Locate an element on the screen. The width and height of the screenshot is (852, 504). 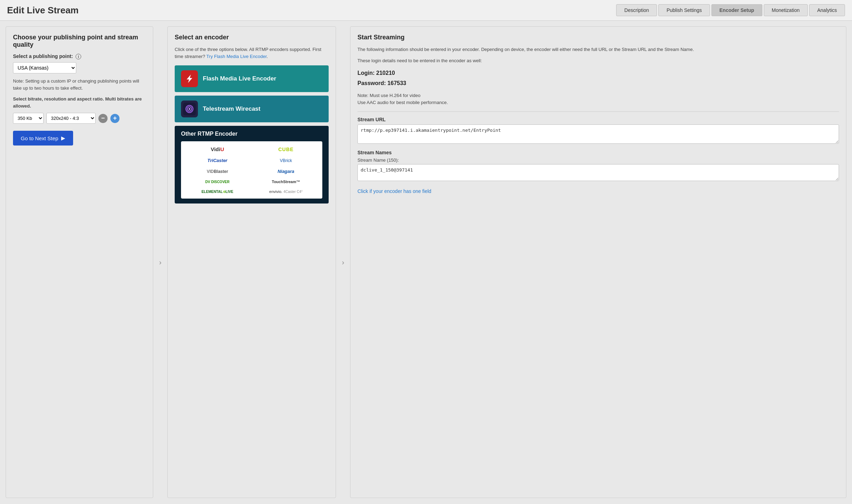
bitrate-row: 350 Kb 500 Kb 750 Kb 1000 Kb 1500 Kb 200… is located at coordinates (79, 118).